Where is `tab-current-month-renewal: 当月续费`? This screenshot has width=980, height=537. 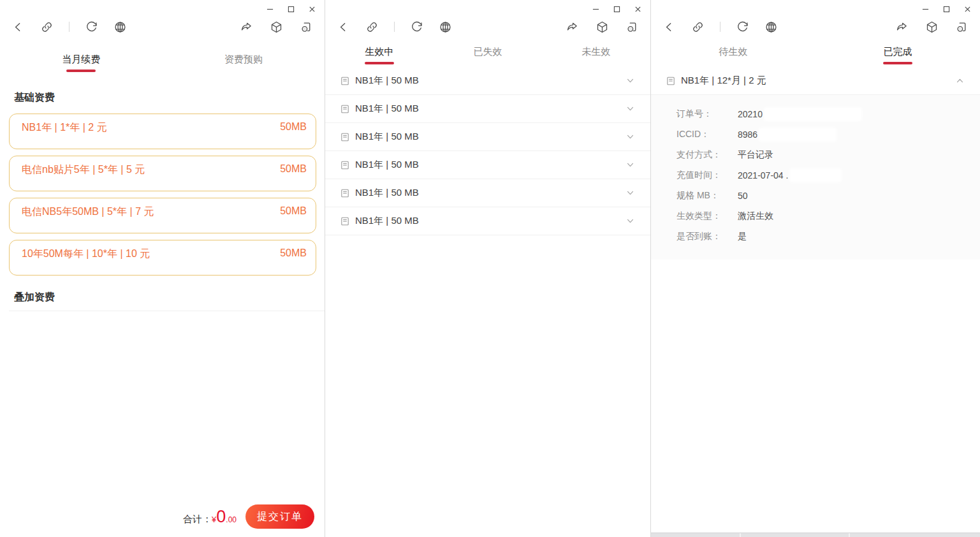
tab-current-month-renewal: 当月续费 is located at coordinates (82, 63).